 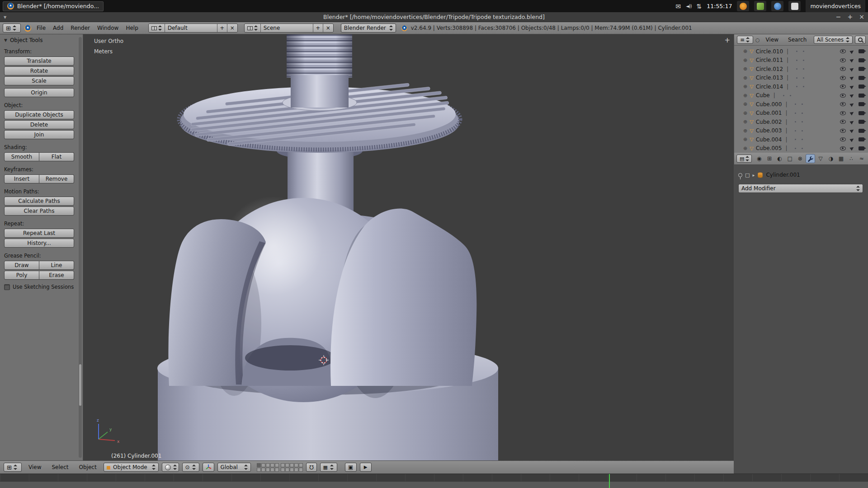 I want to click on grease-erase-button: Erase, so click(x=57, y=275).